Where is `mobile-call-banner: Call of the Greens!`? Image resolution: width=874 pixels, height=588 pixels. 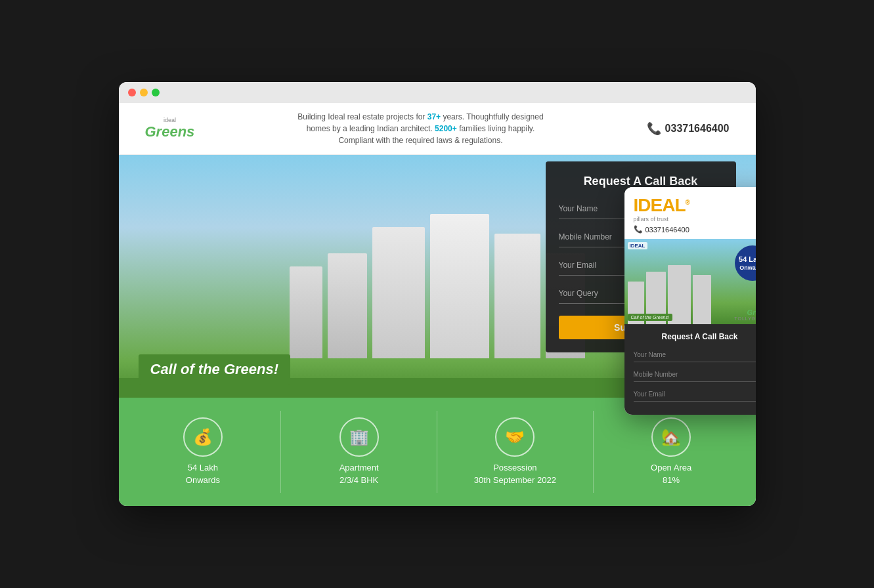
mobile-call-banner: Call of the Greens! is located at coordinates (650, 318).